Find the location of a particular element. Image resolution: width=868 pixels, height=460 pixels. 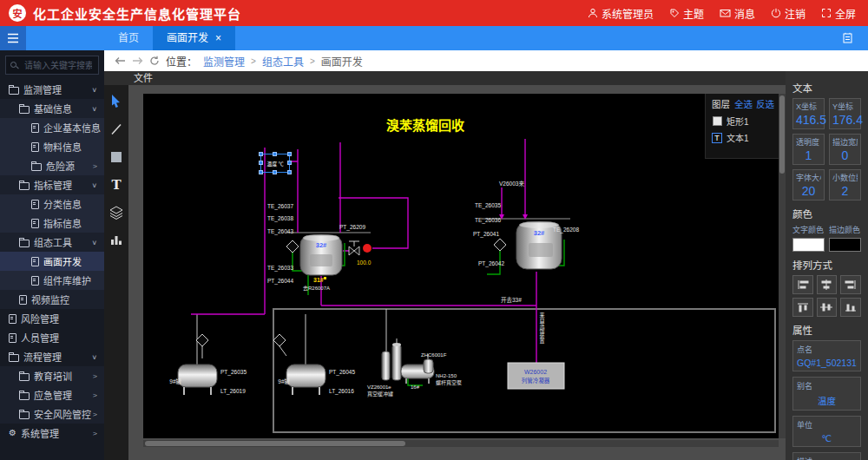

pointer-tool is located at coordinates (116, 101).